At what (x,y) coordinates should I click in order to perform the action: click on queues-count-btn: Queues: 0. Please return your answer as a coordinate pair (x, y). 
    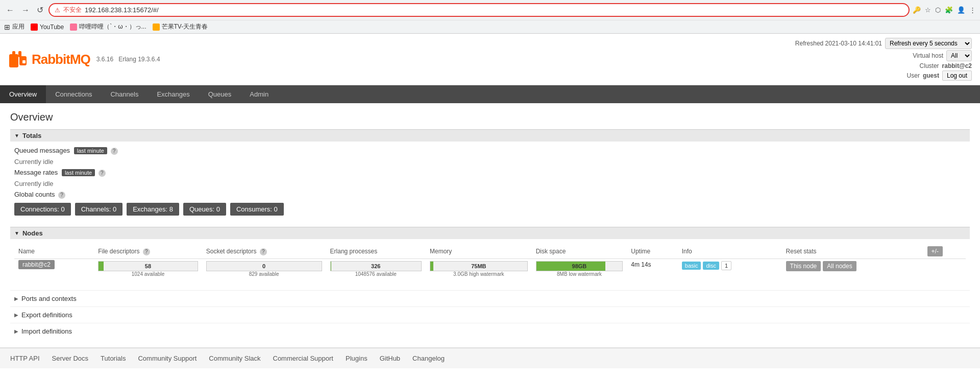
    Looking at the image, I should click on (205, 209).